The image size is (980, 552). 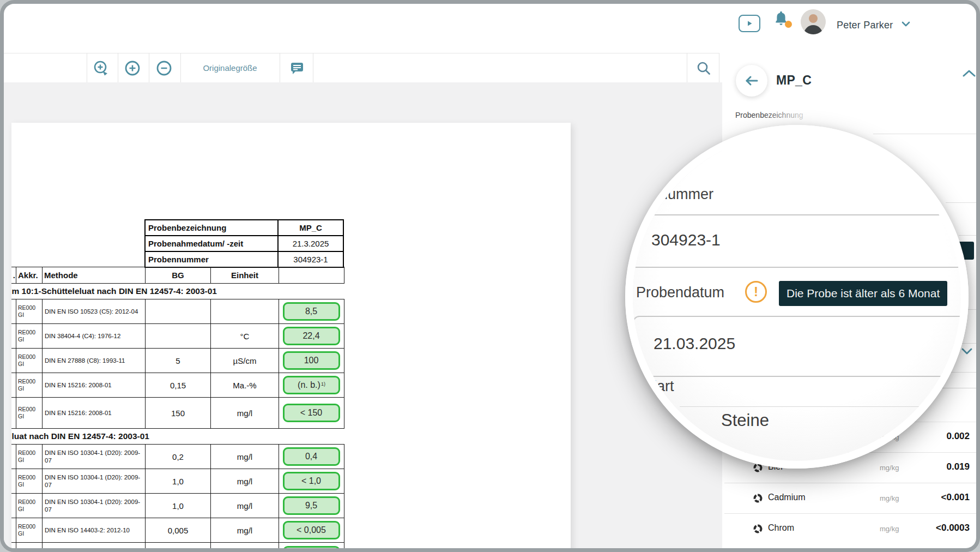 What do you see at coordinates (178, 413) in the screenshot?
I see `table-row: RE000 GIDIN EN 15216: 2008-01 150mg/l < …` at bounding box center [178, 413].